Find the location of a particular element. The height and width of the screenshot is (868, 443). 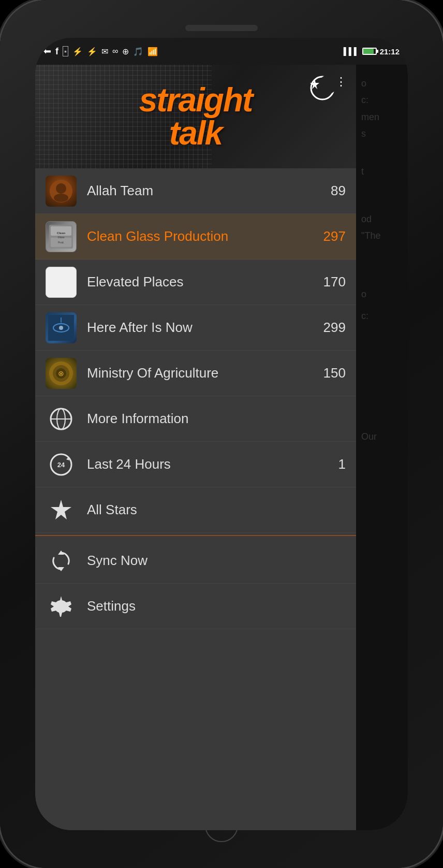

status-bar: ⬅ f ▪ ⚡ ⚡ ✉ ∞ ⊕ 🎵 📶 ▌▌▌ 21:12 is located at coordinates (222, 51).